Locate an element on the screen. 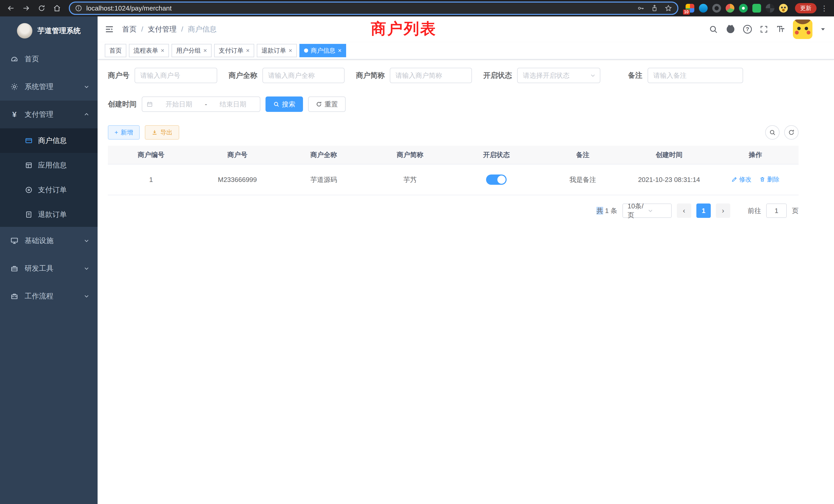  url-text: localhost:1024/pay/merchant is located at coordinates (359, 8).